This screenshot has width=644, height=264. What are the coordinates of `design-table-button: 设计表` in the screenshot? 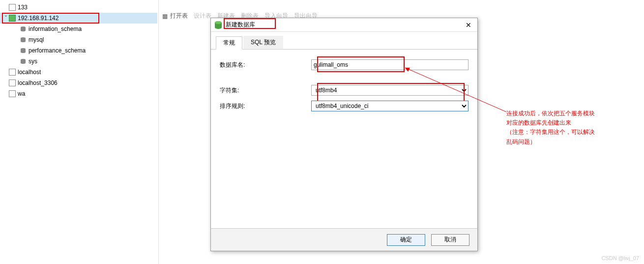 It's located at (203, 16).